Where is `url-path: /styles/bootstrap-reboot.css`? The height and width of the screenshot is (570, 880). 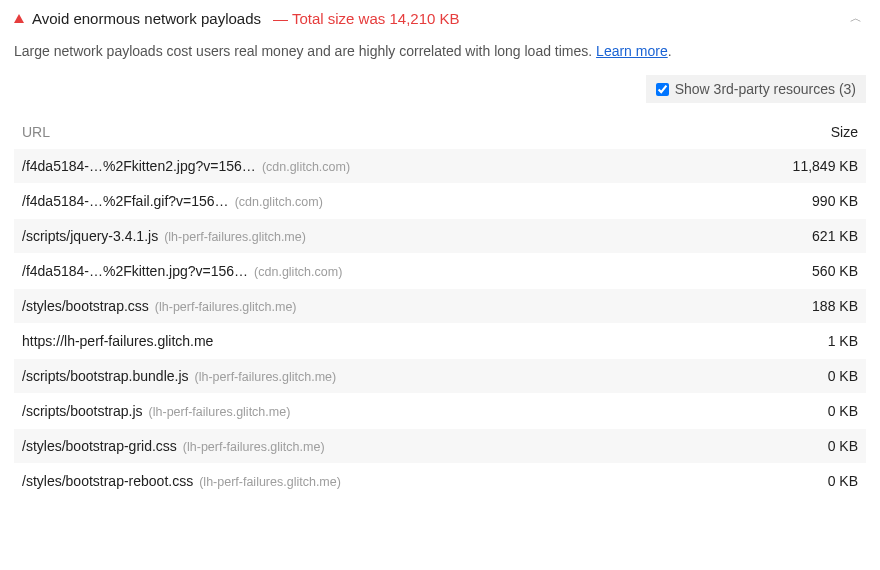 url-path: /styles/bootstrap-reboot.css is located at coordinates (108, 481).